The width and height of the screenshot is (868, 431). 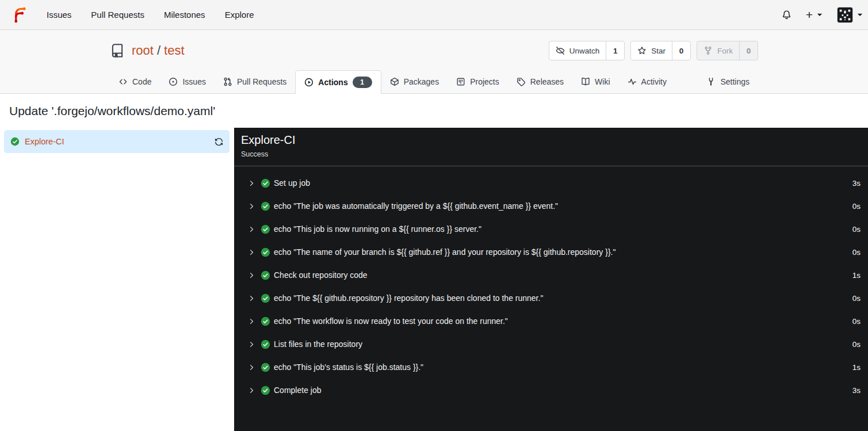 What do you see at coordinates (787, 15) in the screenshot?
I see `notifications-bell-icon` at bounding box center [787, 15].